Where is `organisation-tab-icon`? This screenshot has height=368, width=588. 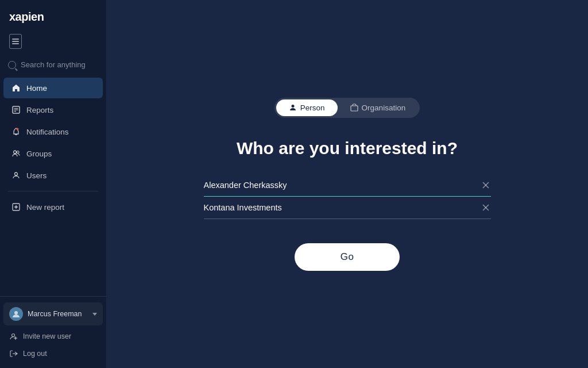
organisation-tab-icon is located at coordinates (354, 108).